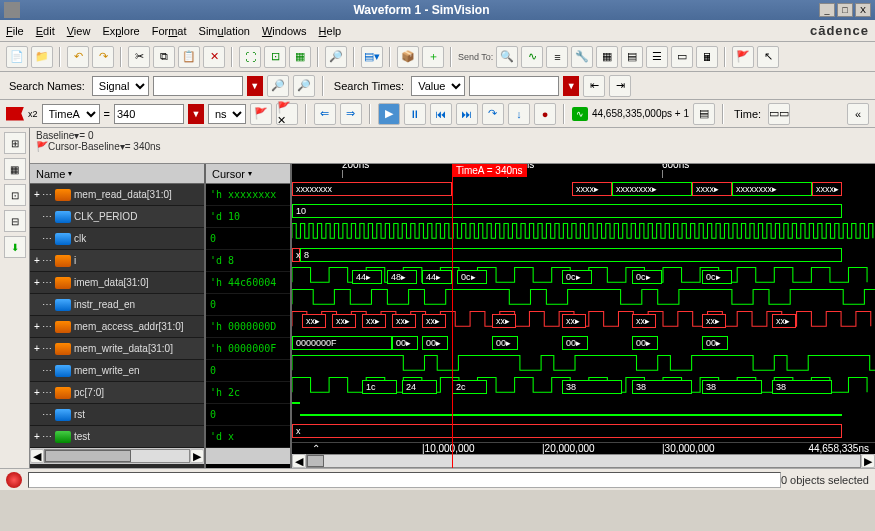 The image size is (875, 531). Describe the element at coordinates (117, 283) in the screenshot. I see `signal-name-row: +⋯imem_data[31:0]` at that location.